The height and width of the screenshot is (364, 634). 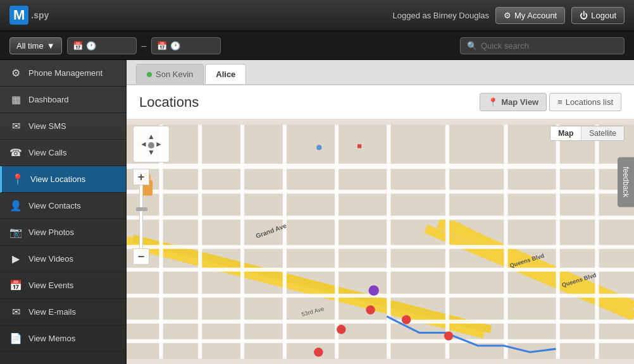 What do you see at coordinates (380, 73) in the screenshot?
I see `tabs-bar: Son KevinAlice` at bounding box center [380, 73].